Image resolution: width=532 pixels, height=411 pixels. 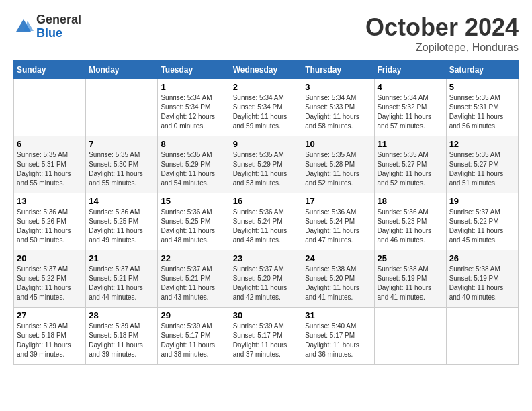 I want to click on day-number: 9, so click(x=266, y=144).